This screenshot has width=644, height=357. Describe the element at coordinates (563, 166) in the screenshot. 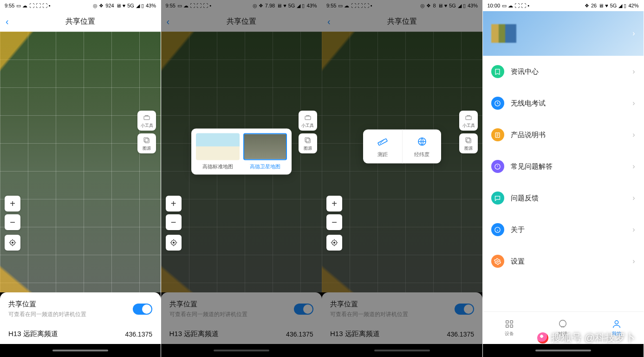

I see `menu-item-3: 常见问题解答›` at that location.